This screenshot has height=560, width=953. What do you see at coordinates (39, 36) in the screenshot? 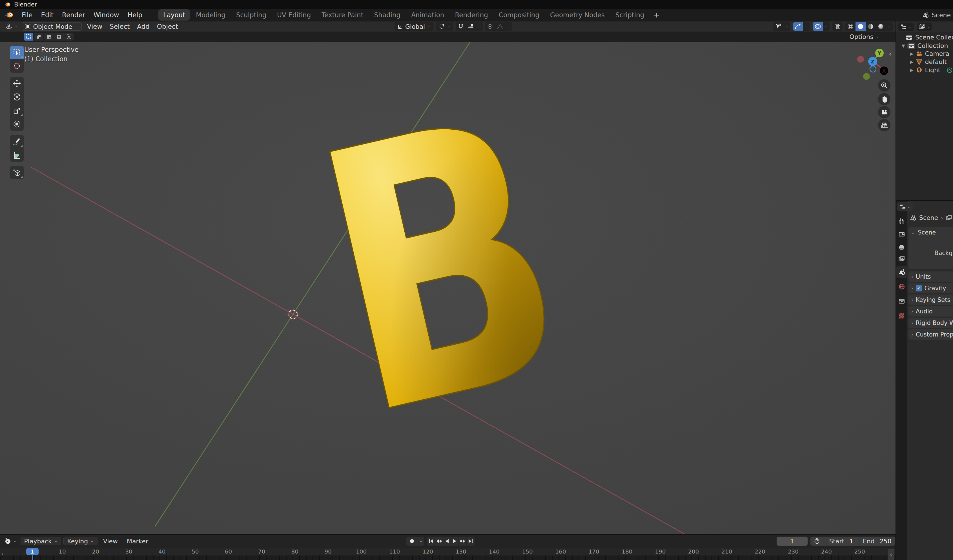
I see `select-mode-extend` at bounding box center [39, 36].